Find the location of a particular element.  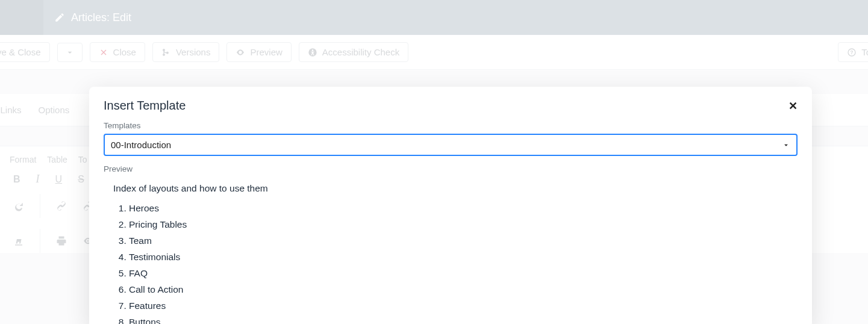

modal-title: Insert Template is located at coordinates (145, 106).